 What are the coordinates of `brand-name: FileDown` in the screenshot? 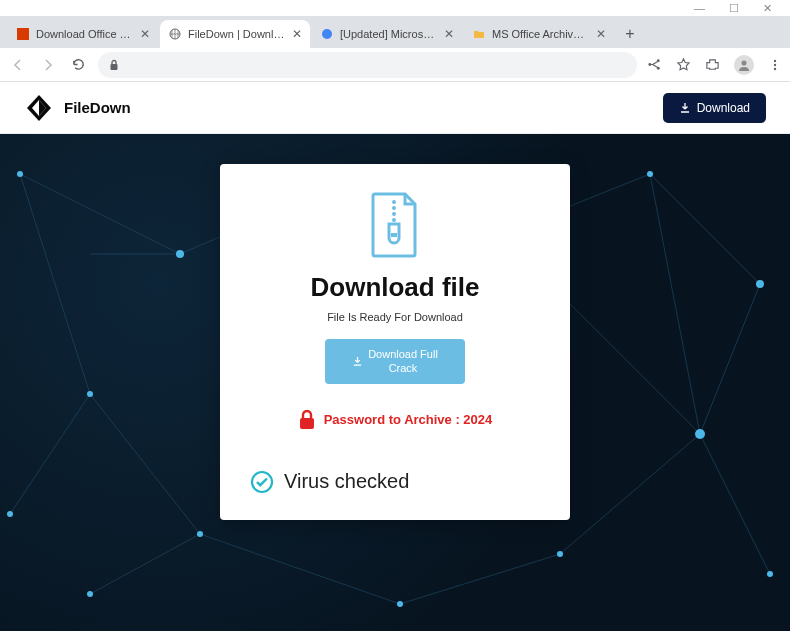 It's located at (98, 108).